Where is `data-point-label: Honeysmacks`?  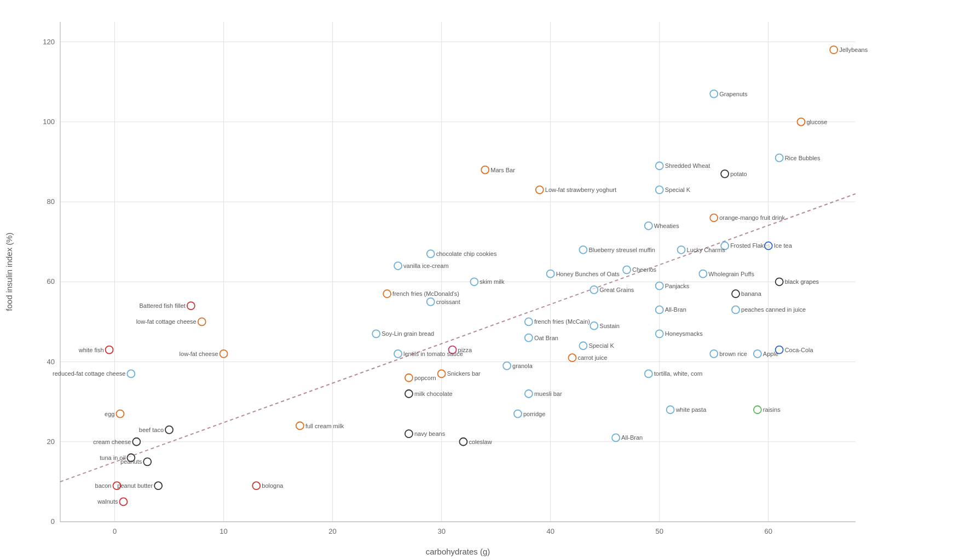 data-point-label: Honeysmacks is located at coordinates (684, 334).